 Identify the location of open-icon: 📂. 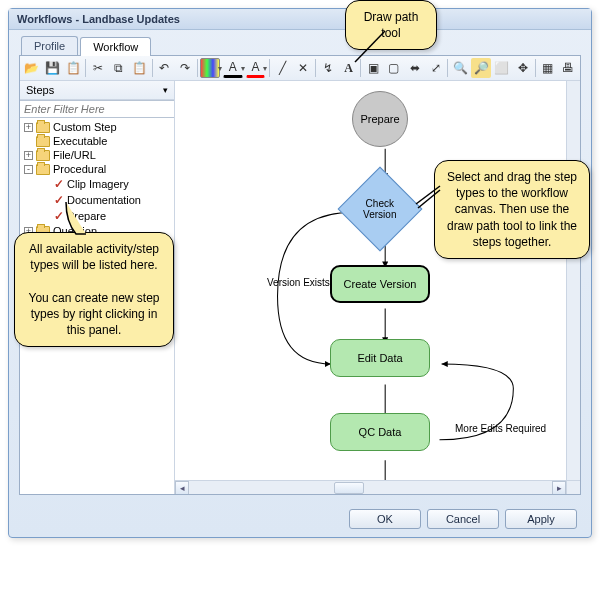
(32, 68).